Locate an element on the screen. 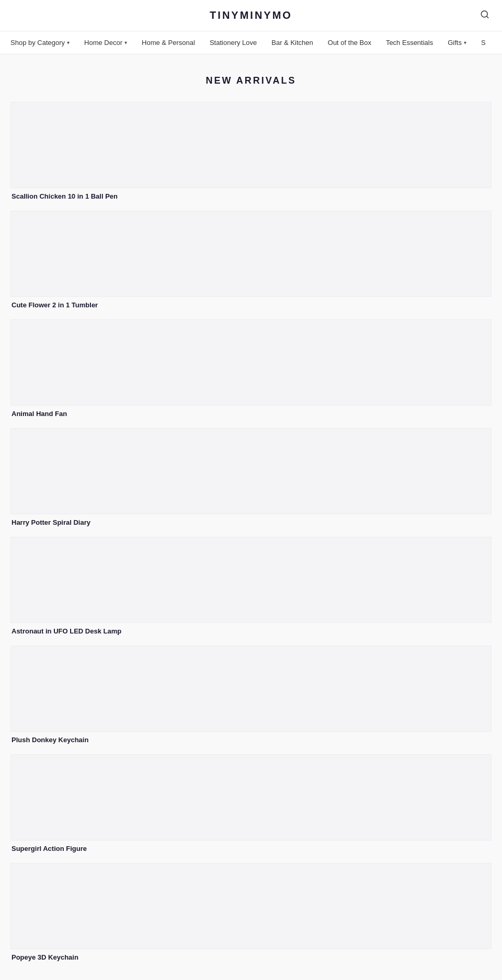  product-item: Cute Flower 2 in 1 Tumbler is located at coordinates (251, 263).